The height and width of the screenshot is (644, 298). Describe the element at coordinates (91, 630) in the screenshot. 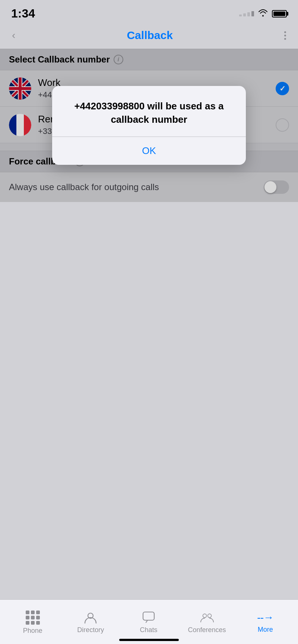

I see `tab-directory-label: Directory` at that location.